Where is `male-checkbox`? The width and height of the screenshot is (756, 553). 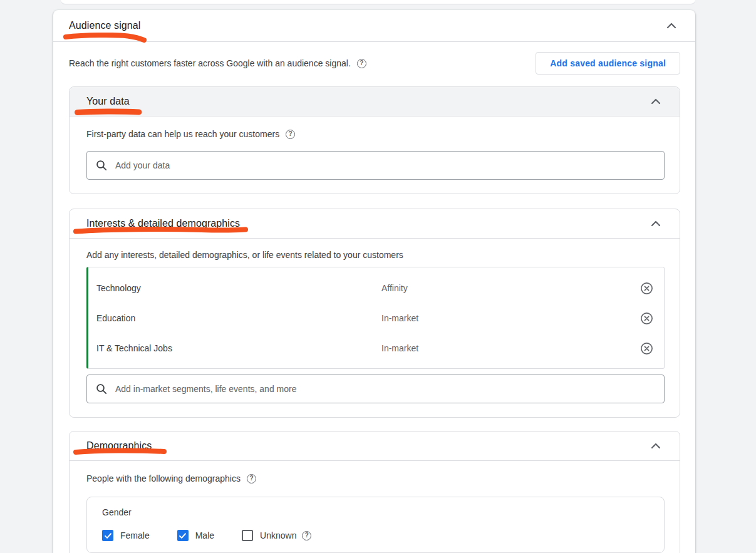
male-checkbox is located at coordinates (183, 535).